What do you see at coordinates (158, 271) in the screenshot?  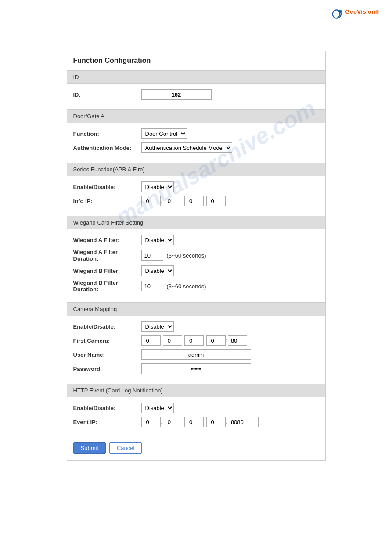 I see `wiegand-b-filter-select: Disable Enable` at bounding box center [158, 271].